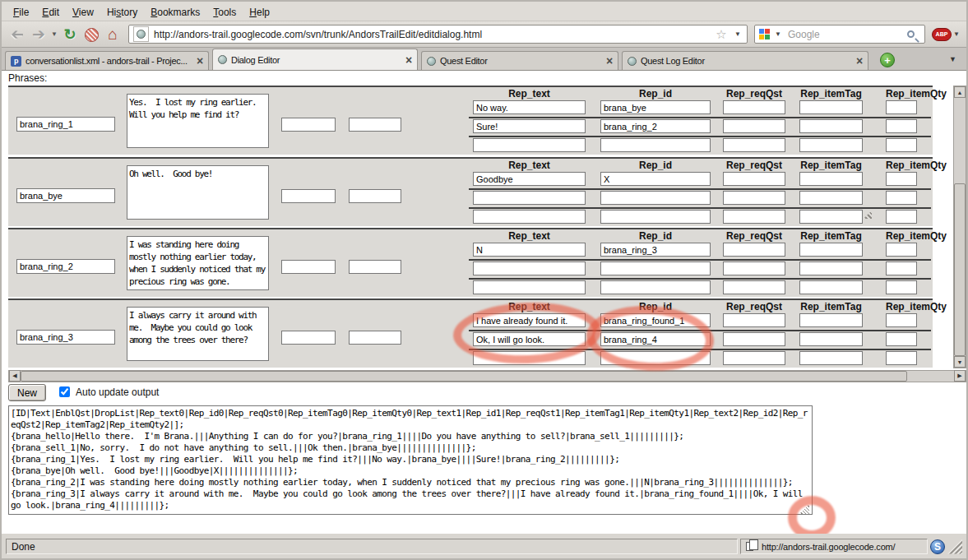  I want to click on menu-history: History, so click(122, 12).